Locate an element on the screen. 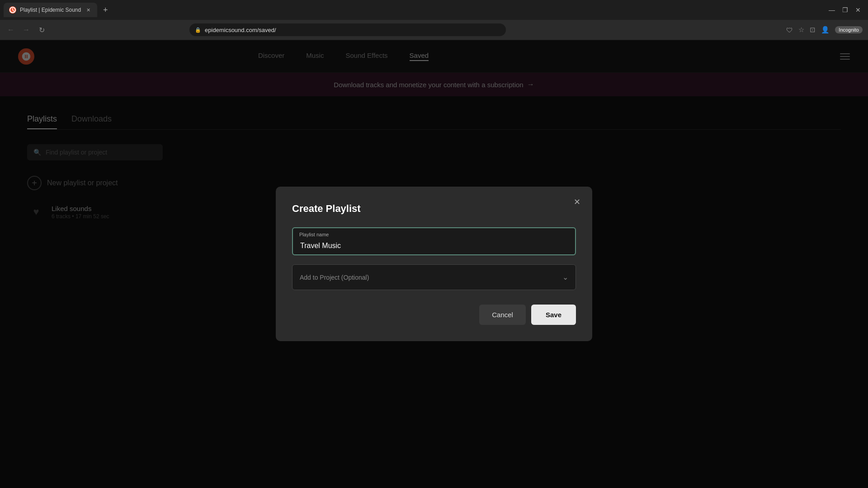 Image resolution: width=868 pixels, height=488 pixels. refresh-button: ↻ is located at coordinates (42, 30).